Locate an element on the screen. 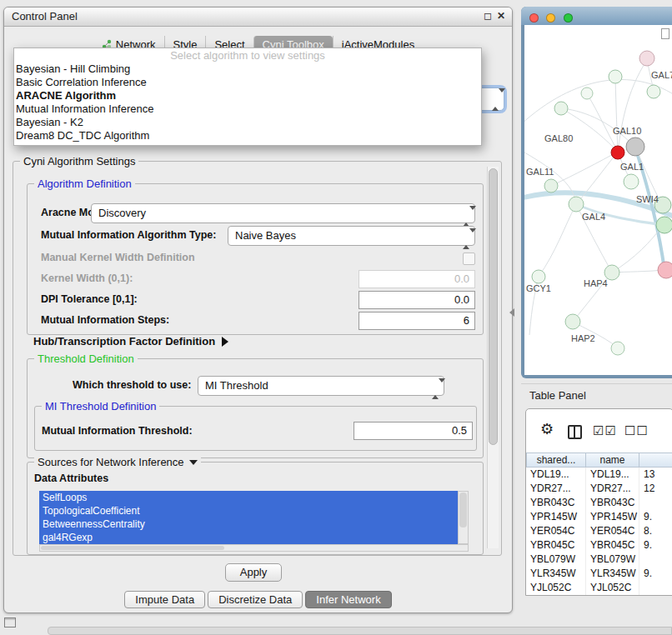  attributes-horizontal-scrollbar is located at coordinates (253, 548).